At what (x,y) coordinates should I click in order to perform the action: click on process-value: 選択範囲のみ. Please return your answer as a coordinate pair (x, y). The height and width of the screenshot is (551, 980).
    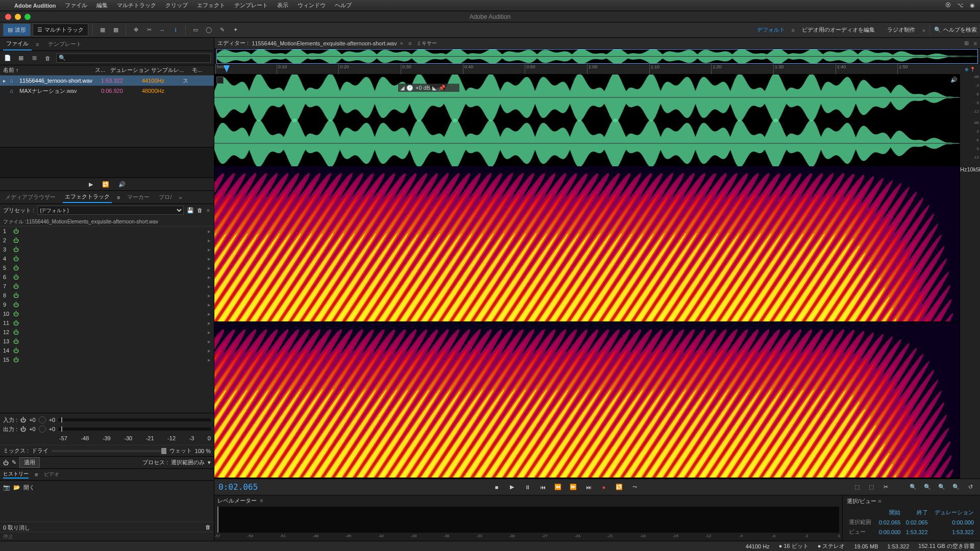
    Looking at the image, I should click on (188, 462).